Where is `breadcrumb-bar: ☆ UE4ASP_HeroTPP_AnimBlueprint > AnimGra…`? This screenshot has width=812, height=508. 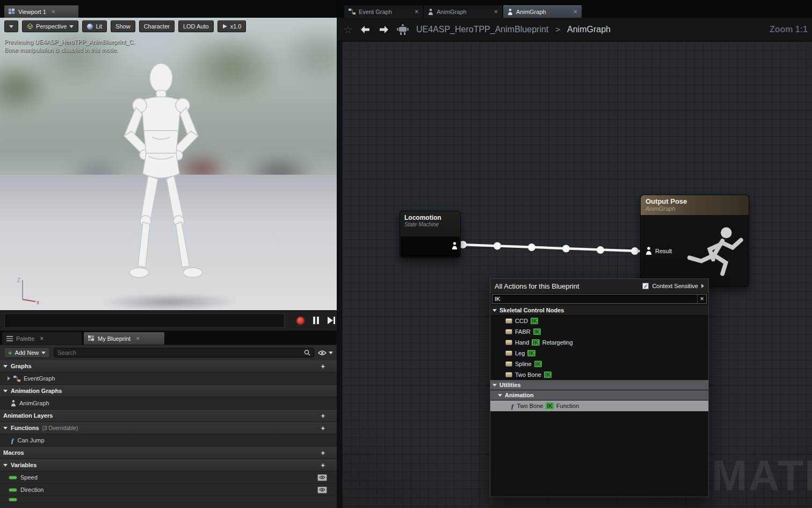
breadcrumb-bar: ☆ UE4ASP_HeroTPP_AnimBlueprint > AnimGra… is located at coordinates (575, 30).